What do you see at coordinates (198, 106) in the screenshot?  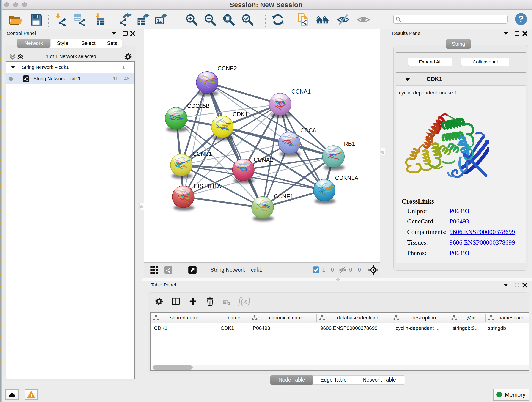 I see `svg-text: CDC25B` at bounding box center [198, 106].